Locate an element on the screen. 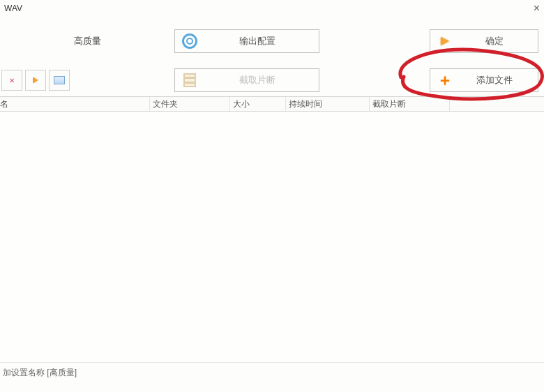  column-trim: 截取片断 is located at coordinates (410, 104).